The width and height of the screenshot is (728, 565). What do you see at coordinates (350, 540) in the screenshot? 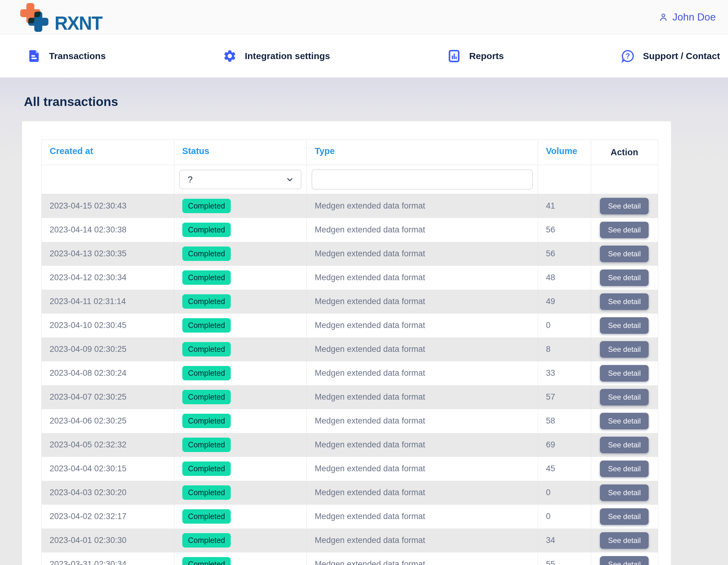
I see `table-row: 2023-04-01 02:30:30 Completed Medgen ext…` at bounding box center [350, 540].